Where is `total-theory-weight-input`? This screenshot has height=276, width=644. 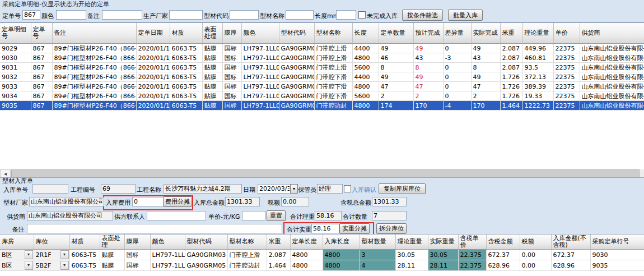 total-theory-weight-input is located at coordinates (328, 215).